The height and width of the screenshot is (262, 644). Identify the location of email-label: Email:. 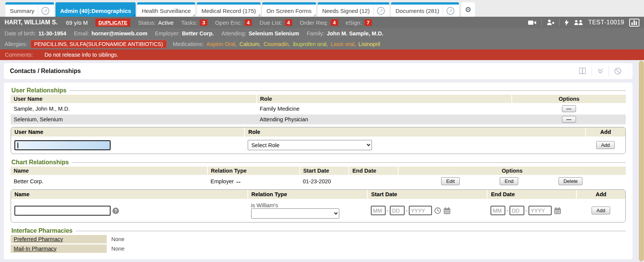
(81, 33).